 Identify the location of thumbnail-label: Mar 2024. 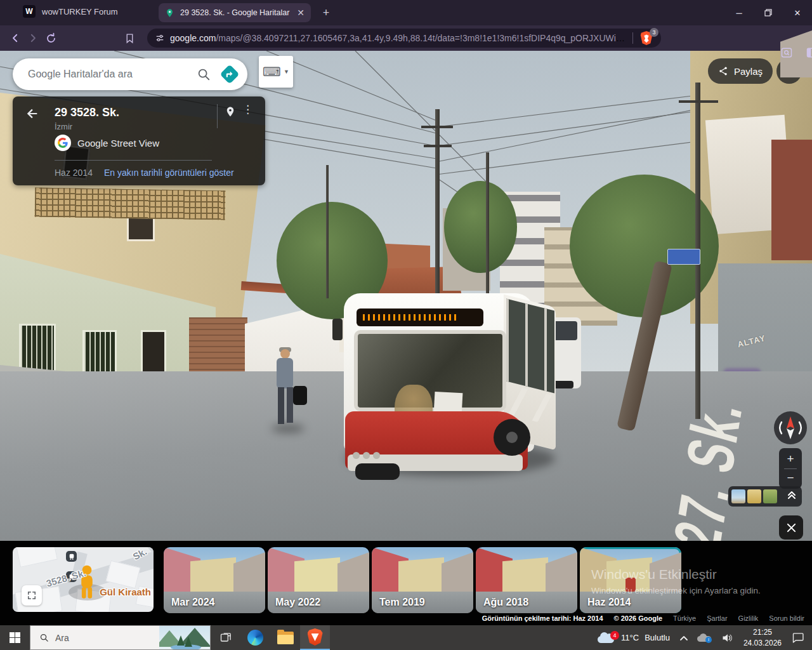
(193, 602).